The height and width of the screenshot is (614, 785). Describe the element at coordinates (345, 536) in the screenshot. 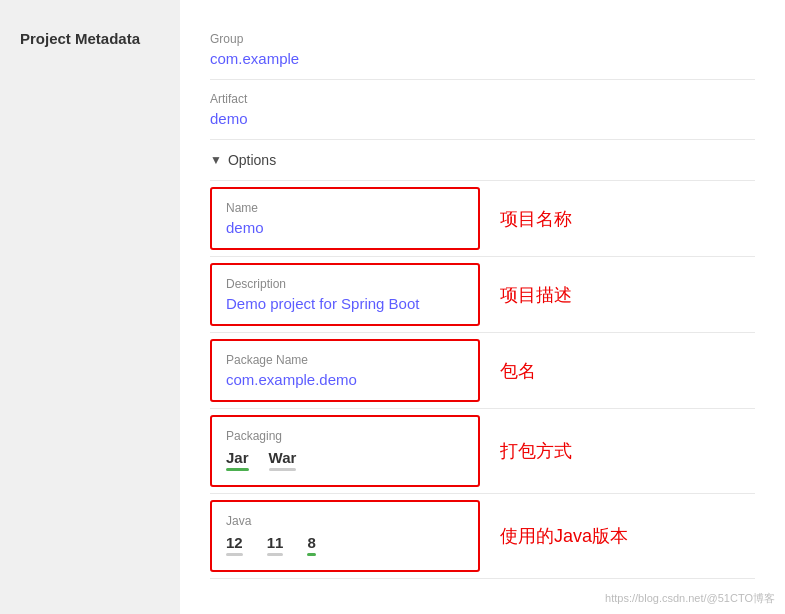

I see `java-field-box: Java 12 11 8` at that location.